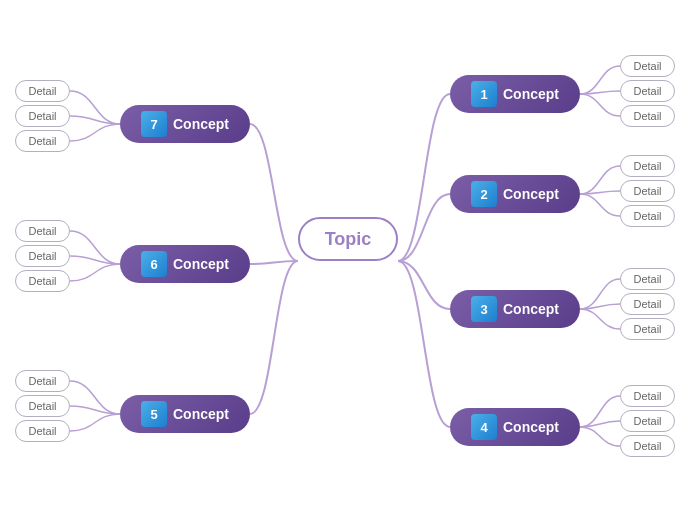 This screenshot has height=520, width=697. Describe the element at coordinates (484, 427) in the screenshot. I see `concept-badge-4: 4` at that location.